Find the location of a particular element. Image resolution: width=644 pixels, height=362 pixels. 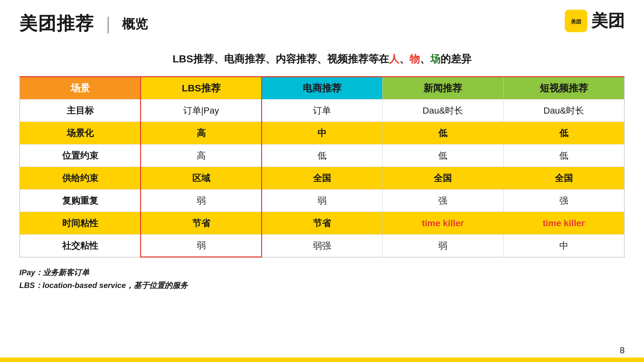

table-row: 社交粘性 弱 弱强 弱 中 is located at coordinates (322, 246).